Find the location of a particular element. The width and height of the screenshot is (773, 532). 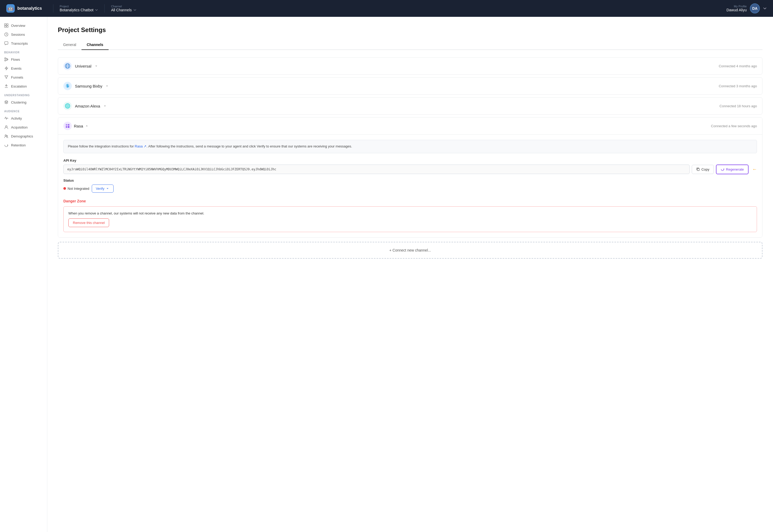

channel-universal-icon is located at coordinates (67, 66).